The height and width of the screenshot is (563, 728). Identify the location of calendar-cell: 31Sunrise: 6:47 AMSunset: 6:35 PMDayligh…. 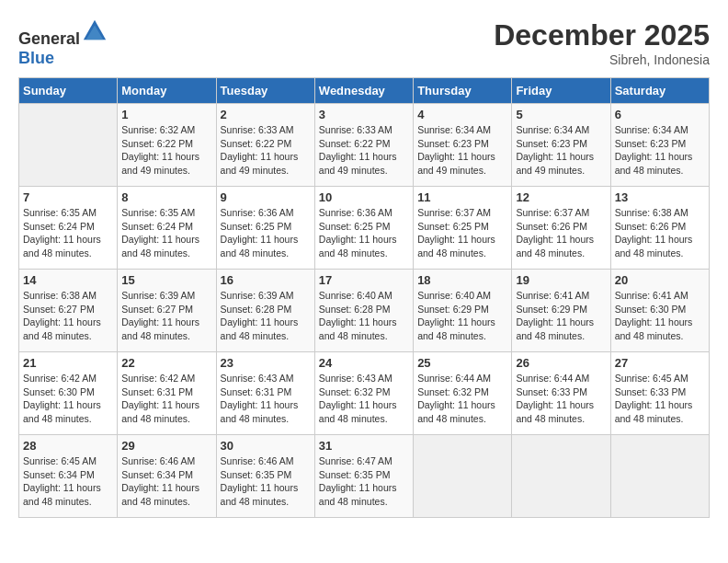
(364, 477).